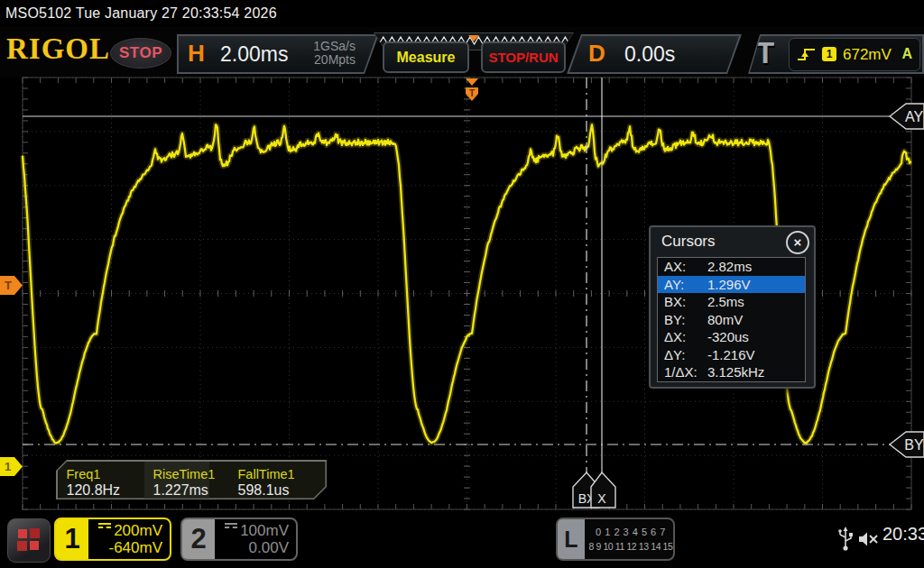 This screenshot has height=568, width=924. What do you see at coordinates (731, 319) in the screenshot?
I see `cursors-readout-list: AX:2.82msAY:1.296VBX:2.5msBY:80mVΔX:-320…` at bounding box center [731, 319].